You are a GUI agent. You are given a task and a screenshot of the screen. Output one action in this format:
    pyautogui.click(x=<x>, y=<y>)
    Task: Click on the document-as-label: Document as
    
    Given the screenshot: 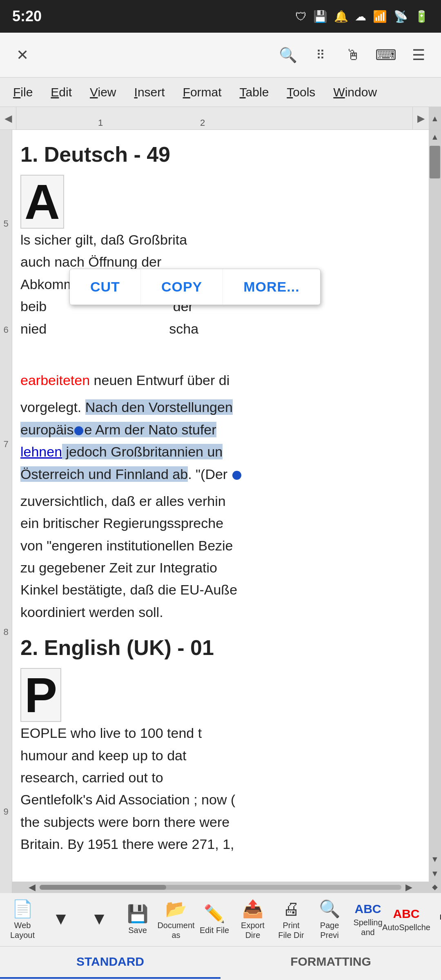 What is the action you would take?
    pyautogui.click(x=176, y=930)
    